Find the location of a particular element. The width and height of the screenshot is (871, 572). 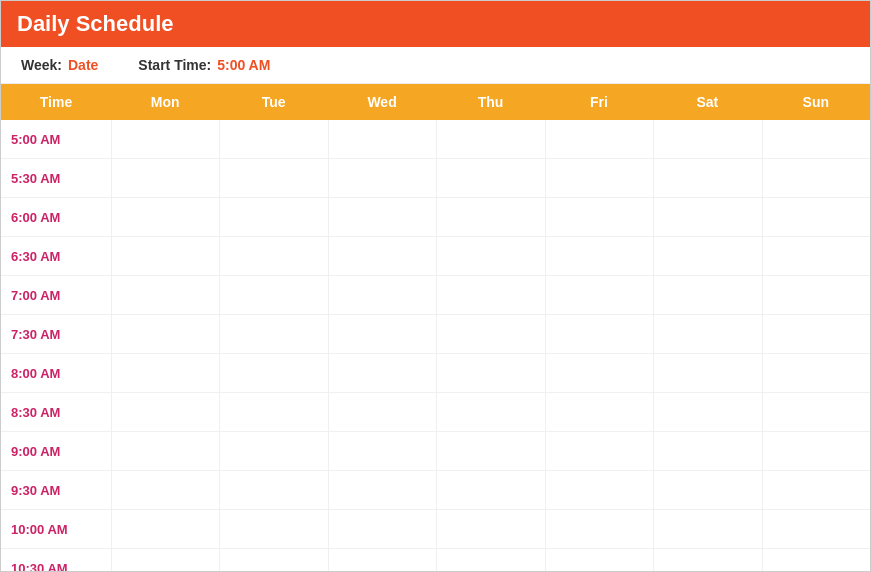

week-item: Week: Date is located at coordinates (60, 65).